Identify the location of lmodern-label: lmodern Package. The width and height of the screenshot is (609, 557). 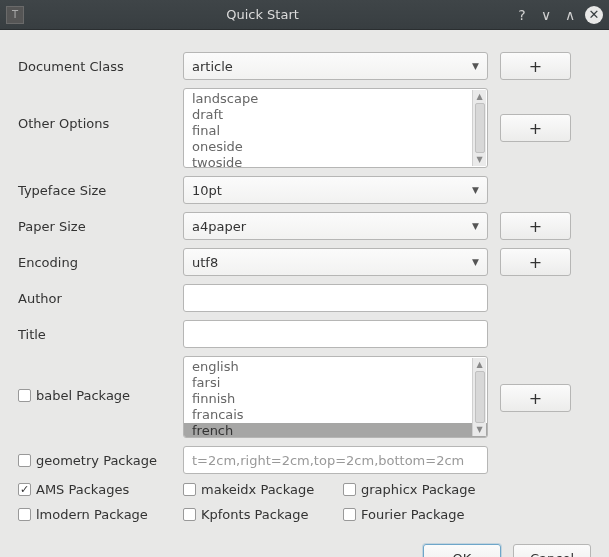
(92, 514).